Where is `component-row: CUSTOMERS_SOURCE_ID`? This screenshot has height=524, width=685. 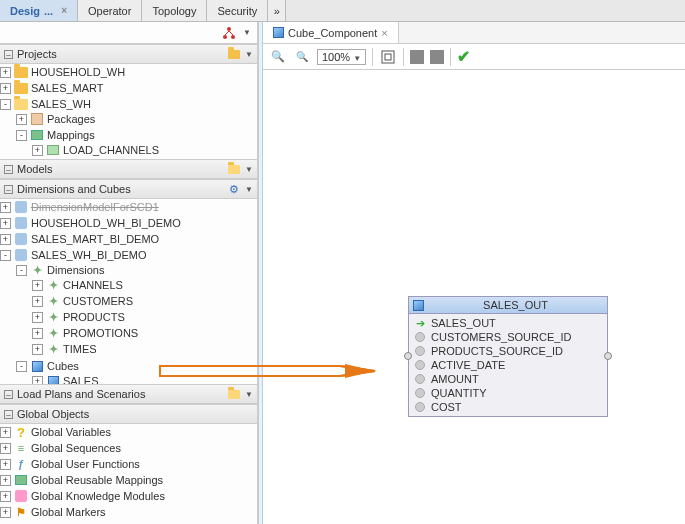 component-row: CUSTOMERS_SOURCE_ID is located at coordinates (508, 337).